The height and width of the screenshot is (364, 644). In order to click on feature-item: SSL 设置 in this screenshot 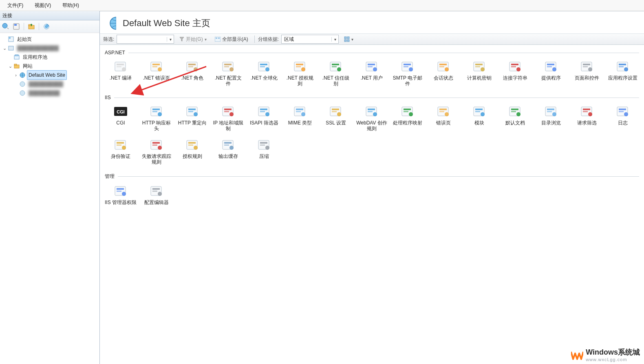, I will do `click(336, 118)`.